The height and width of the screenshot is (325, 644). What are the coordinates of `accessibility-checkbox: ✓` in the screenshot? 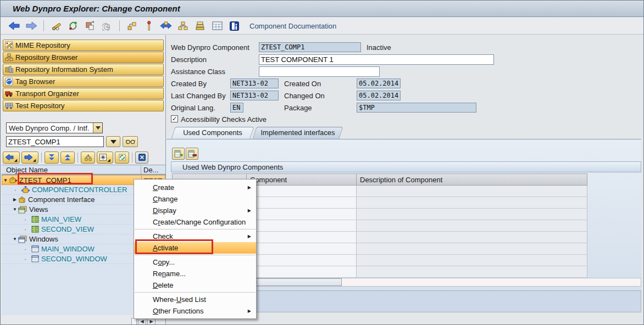 It's located at (175, 119).